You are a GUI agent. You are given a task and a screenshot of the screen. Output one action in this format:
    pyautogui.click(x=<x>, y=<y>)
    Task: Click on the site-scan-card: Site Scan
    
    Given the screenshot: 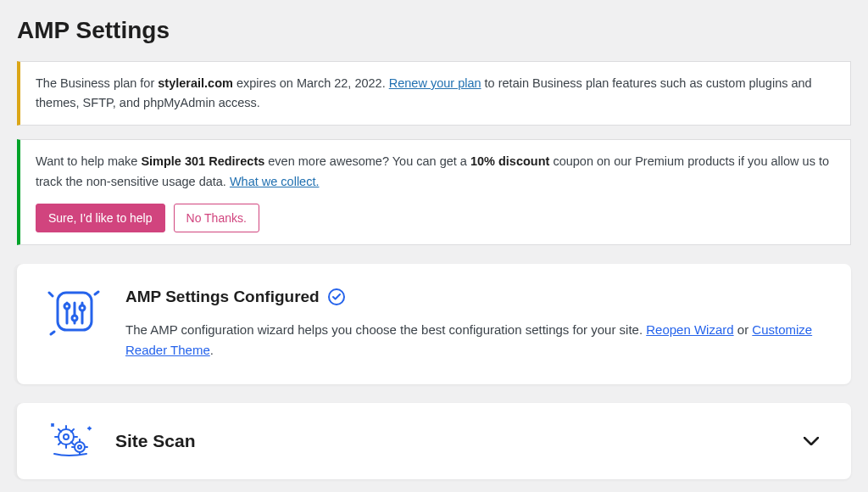 What is the action you would take?
    pyautogui.click(x=434, y=441)
    